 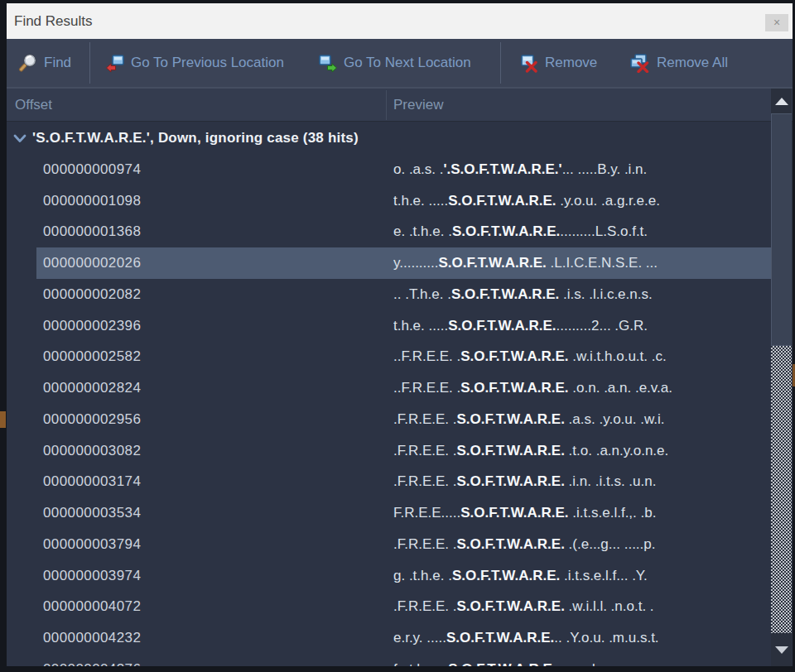 What do you see at coordinates (602, 263) in the screenshot?
I see `preview-post-text: .L.I.C.E.N.S.E. ...` at bounding box center [602, 263].